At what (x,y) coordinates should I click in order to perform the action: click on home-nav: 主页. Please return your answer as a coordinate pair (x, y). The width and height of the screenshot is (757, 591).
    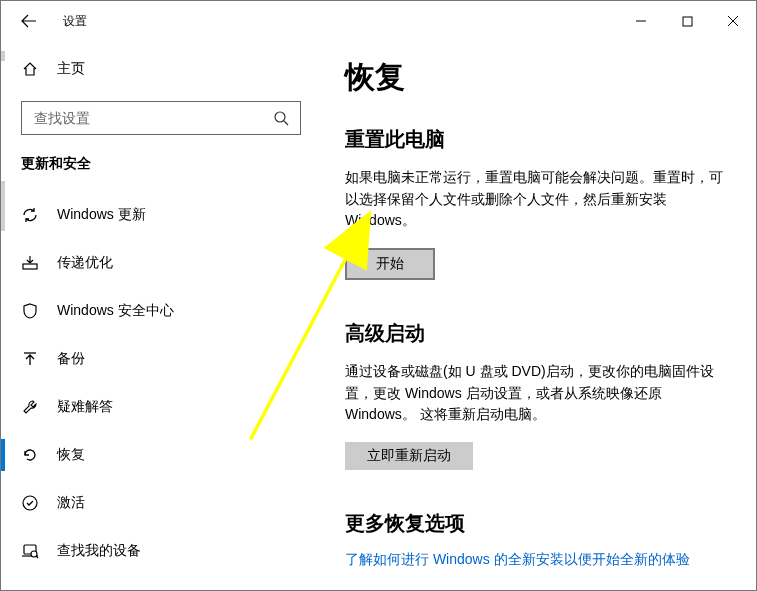
    Looking at the image, I should click on (161, 69).